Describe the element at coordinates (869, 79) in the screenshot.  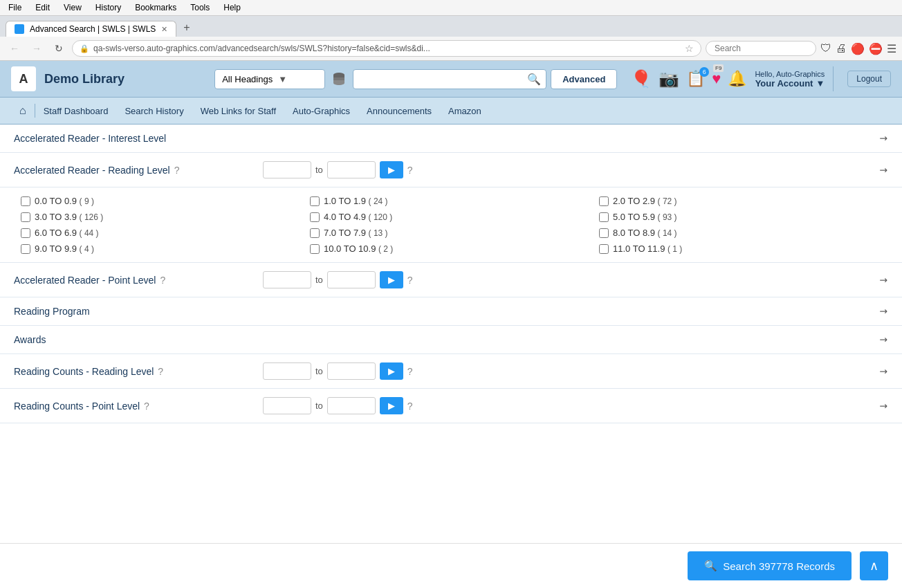
I see `logout-button: Logout` at that location.